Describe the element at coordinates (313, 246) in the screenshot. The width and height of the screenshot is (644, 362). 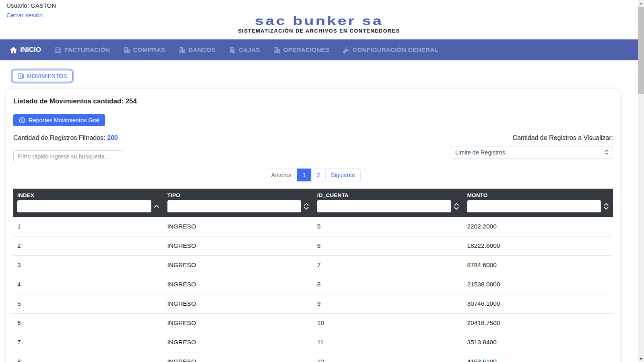
I see `table-row: 2 INGRESO 6 18222.6000` at that location.